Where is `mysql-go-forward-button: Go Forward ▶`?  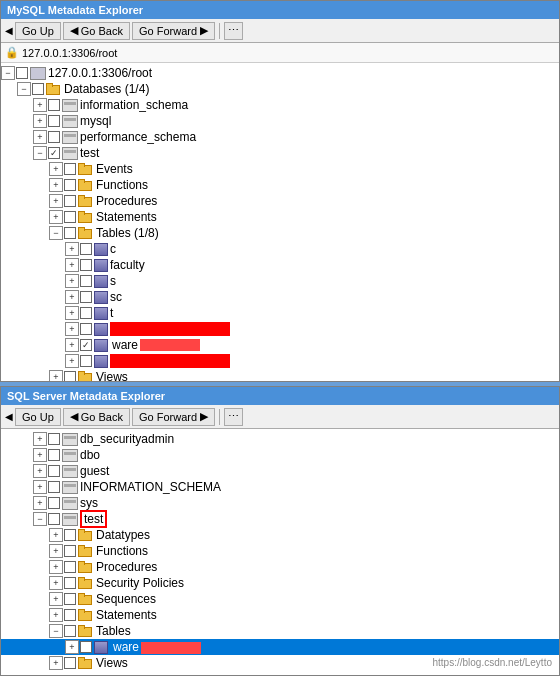 mysql-go-forward-button: Go Forward ▶ is located at coordinates (174, 31).